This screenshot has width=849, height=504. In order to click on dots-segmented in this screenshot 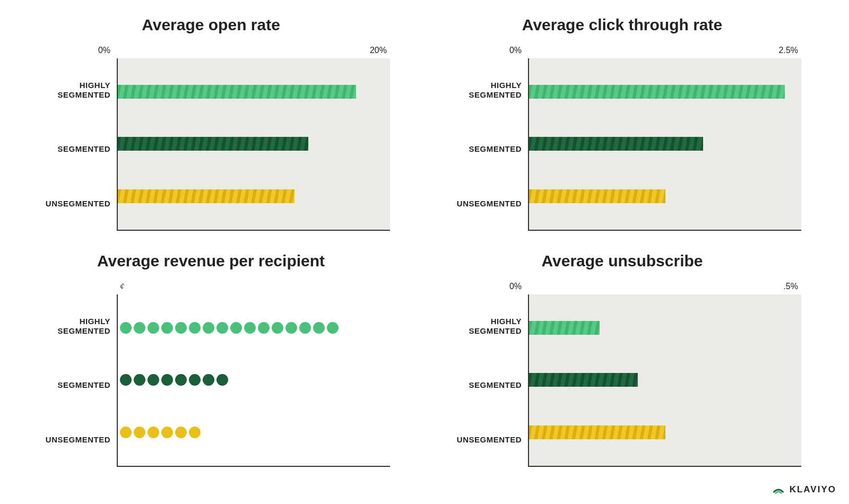, I will do `click(254, 380)`.